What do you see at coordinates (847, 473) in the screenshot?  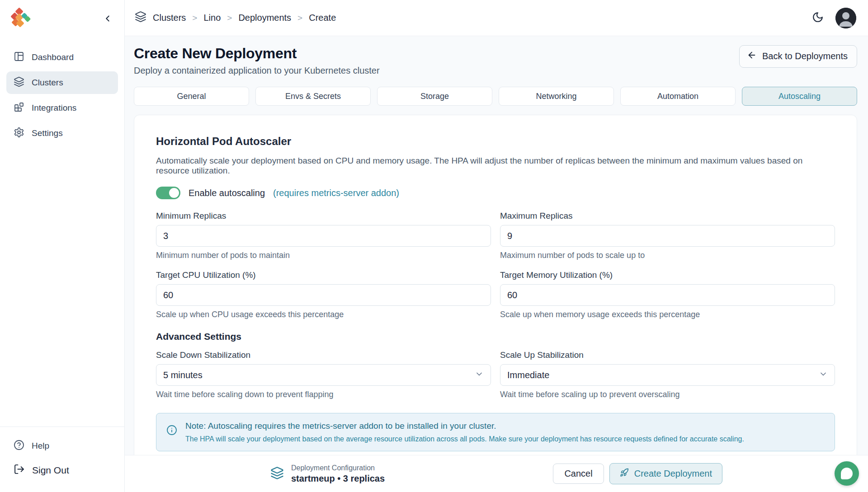 I see `chat-widget-button` at bounding box center [847, 473].